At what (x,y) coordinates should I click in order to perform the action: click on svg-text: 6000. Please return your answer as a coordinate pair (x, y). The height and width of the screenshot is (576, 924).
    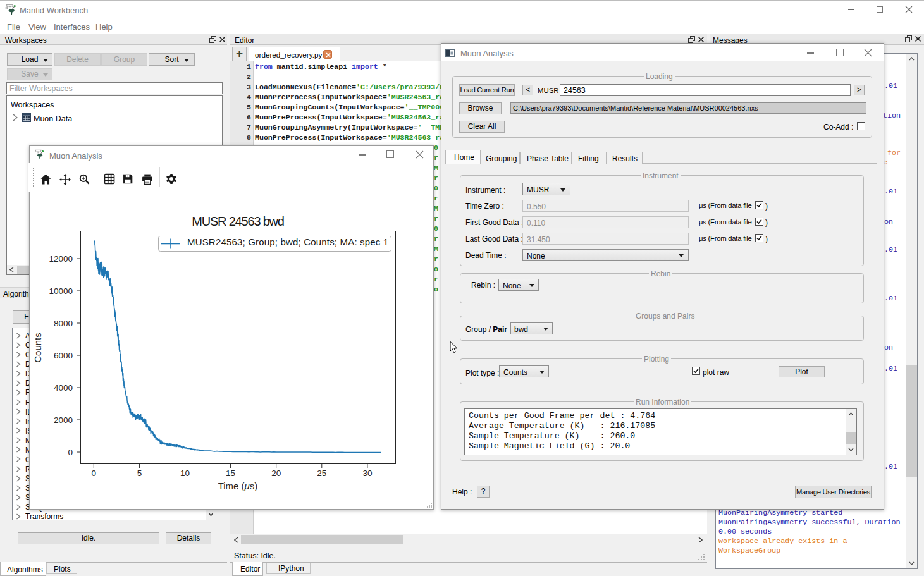
    Looking at the image, I should click on (63, 355).